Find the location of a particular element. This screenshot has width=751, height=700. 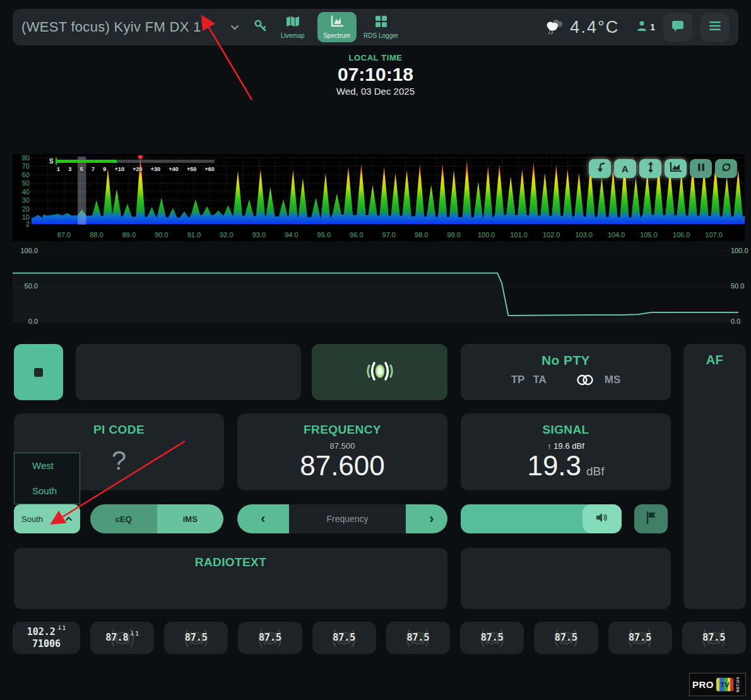

frequency-value: 87.600 is located at coordinates (342, 466).